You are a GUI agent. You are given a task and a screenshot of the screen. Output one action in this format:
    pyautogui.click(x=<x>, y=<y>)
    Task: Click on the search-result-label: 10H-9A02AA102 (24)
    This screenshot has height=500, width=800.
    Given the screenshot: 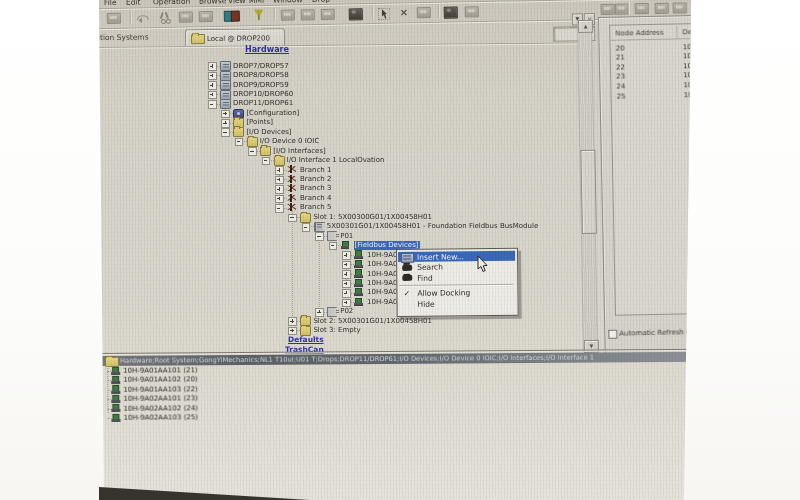 What is the action you would take?
    pyautogui.click(x=160, y=408)
    